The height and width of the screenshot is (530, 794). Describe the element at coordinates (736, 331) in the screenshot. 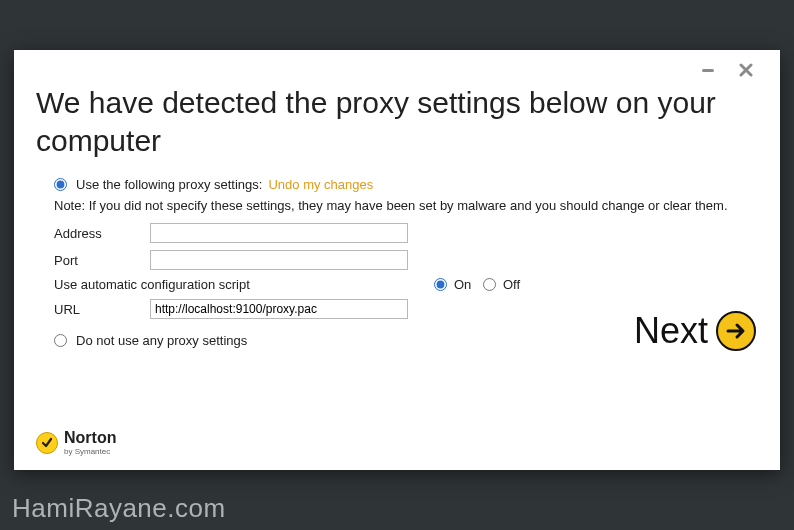

I see `next-arrow-icon` at that location.